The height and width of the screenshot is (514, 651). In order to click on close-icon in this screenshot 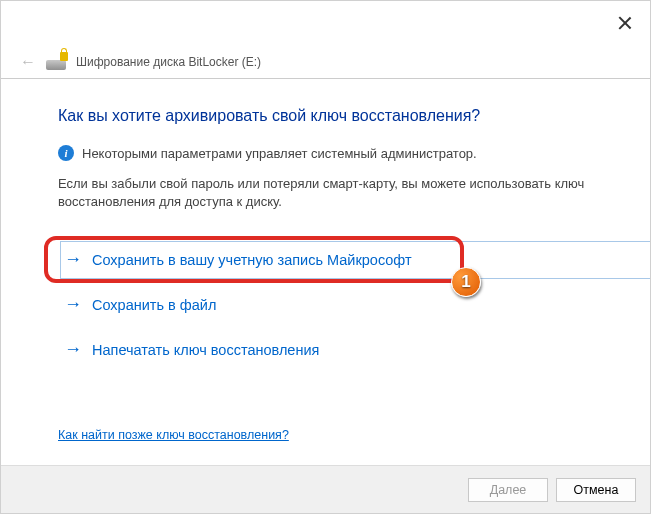, I will do `click(625, 23)`.